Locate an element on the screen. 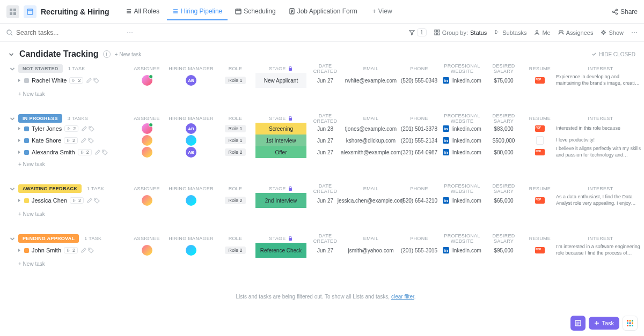 The image size is (644, 336). task-name: Rachel White is located at coordinates (49, 80).